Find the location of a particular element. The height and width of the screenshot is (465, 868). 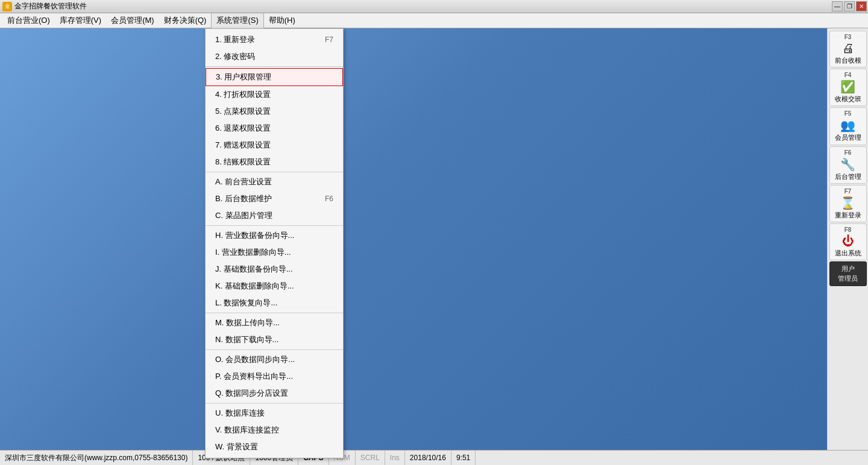

f6-key: F6 is located at coordinates (848, 153).